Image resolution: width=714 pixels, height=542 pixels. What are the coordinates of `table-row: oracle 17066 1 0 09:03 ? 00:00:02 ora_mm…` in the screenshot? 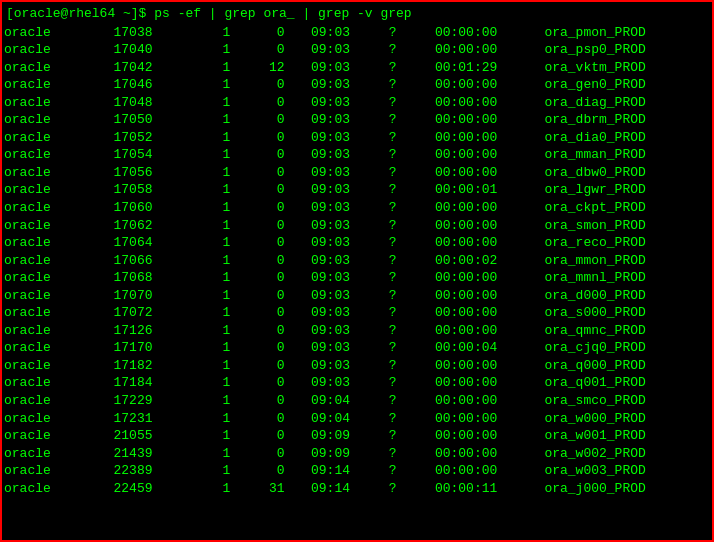 It's located at (357, 261).